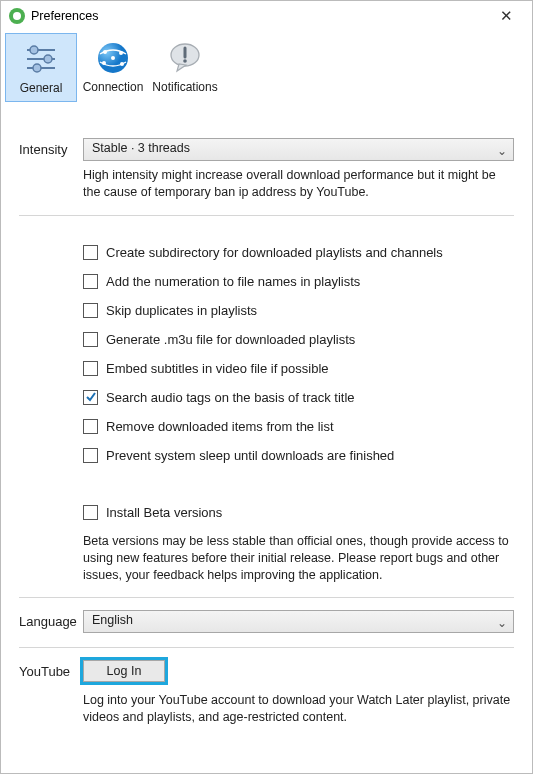  Describe the element at coordinates (298, 252) in the screenshot. I see `checkbox-option: Create subdirectory for downloaded playl…` at that location.